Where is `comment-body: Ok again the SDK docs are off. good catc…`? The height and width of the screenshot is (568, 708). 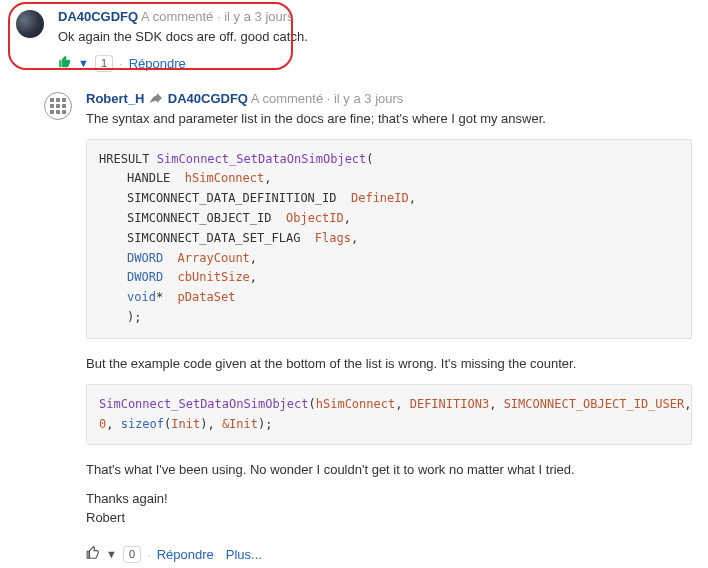 comment-body: Ok again the SDK docs are off. good catc… is located at coordinates (375, 38).